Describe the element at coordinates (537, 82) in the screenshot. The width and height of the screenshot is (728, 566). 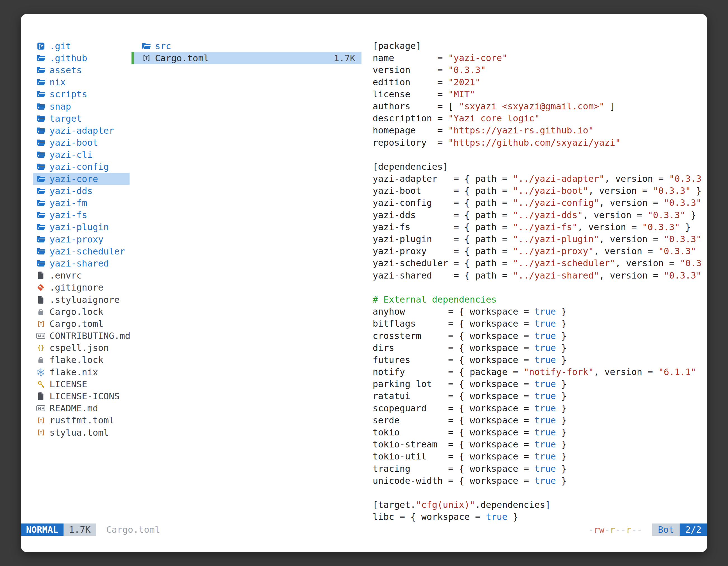
I see `code-line: edition = "2021"` at that location.